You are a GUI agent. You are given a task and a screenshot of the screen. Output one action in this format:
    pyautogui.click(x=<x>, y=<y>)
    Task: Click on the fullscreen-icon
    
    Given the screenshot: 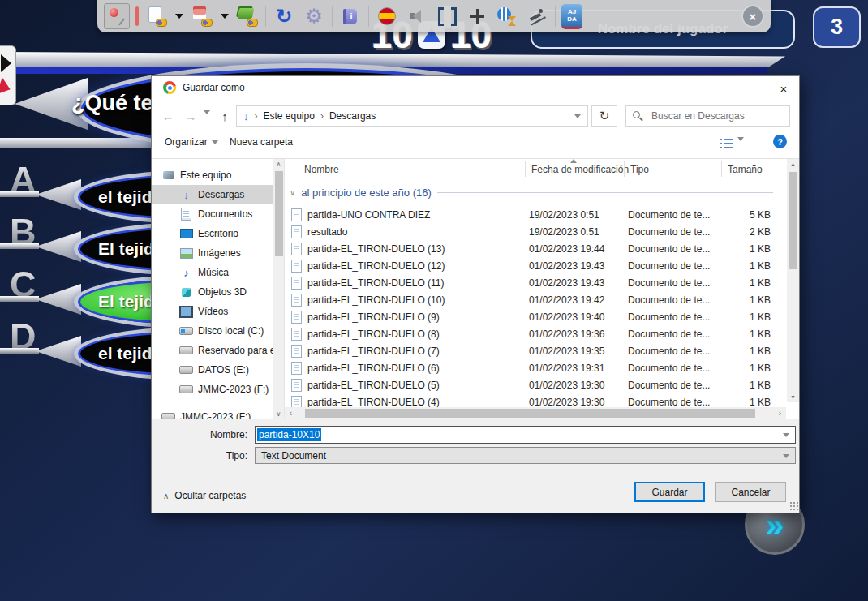 What is the action you would take?
    pyautogui.click(x=447, y=16)
    